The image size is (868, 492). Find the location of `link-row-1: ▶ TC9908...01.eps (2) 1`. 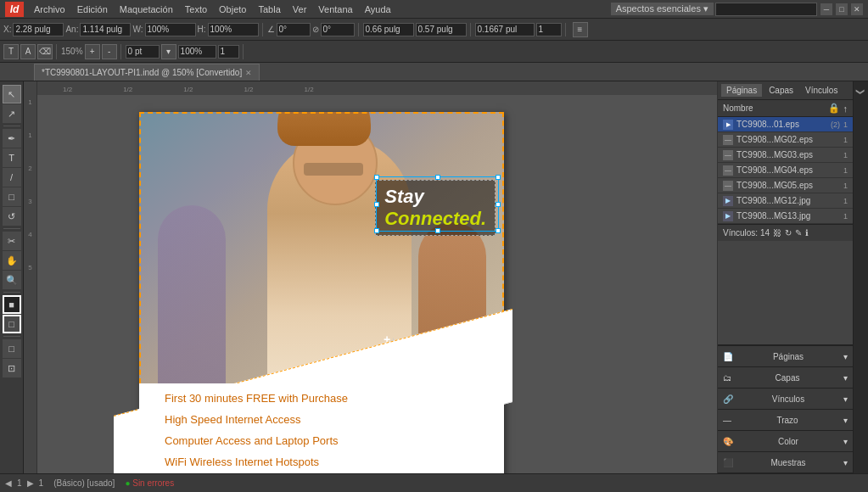

link-row-1: ▶ TC9908...01.eps (2) 1 is located at coordinates (786, 125).